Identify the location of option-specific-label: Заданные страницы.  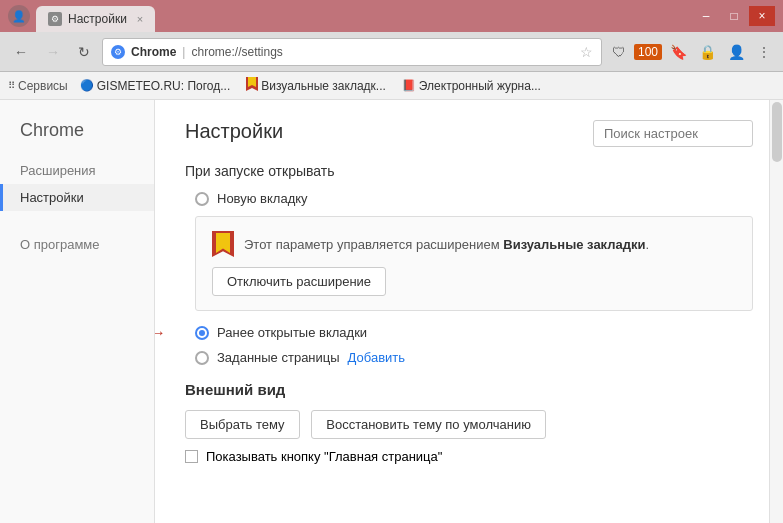
(278, 358).